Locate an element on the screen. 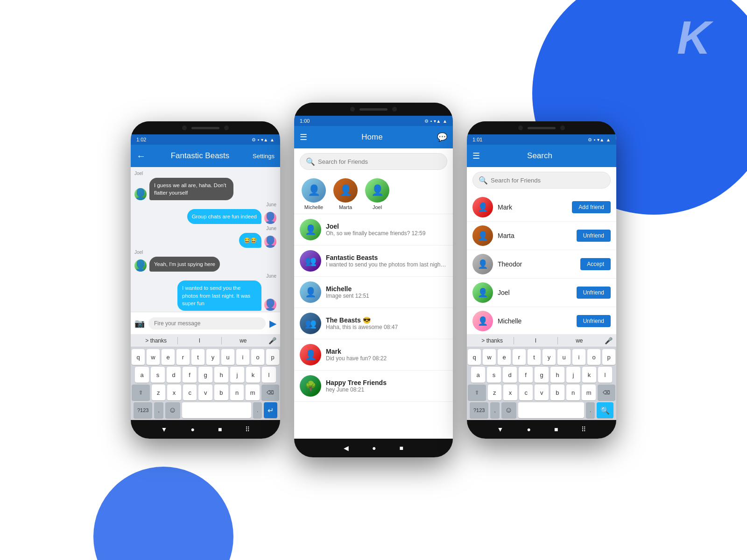 Image resolution: width=747 pixels, height=560 pixels. key-shift: ⇧ is located at coordinates (141, 392).